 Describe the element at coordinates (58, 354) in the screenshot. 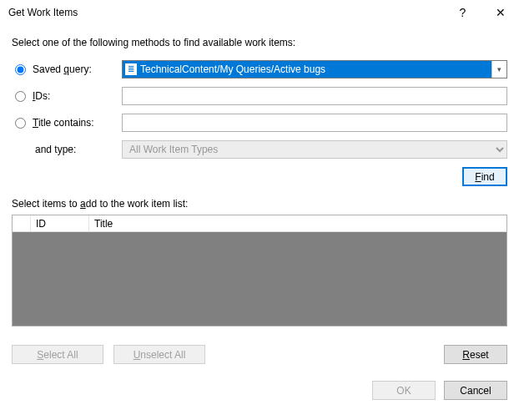

I see `select-all-button: Select All` at that location.